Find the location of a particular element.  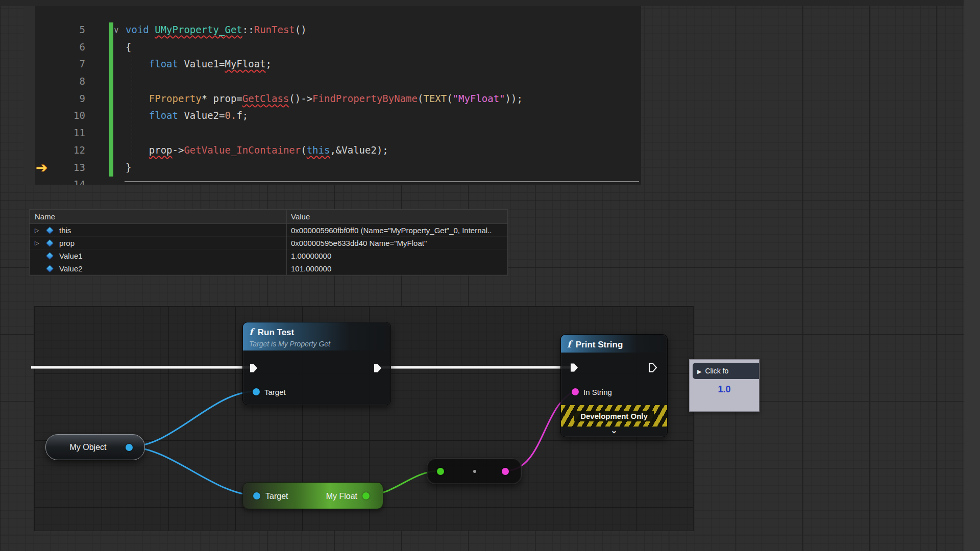

code-line: 14 is located at coordinates (332, 181).